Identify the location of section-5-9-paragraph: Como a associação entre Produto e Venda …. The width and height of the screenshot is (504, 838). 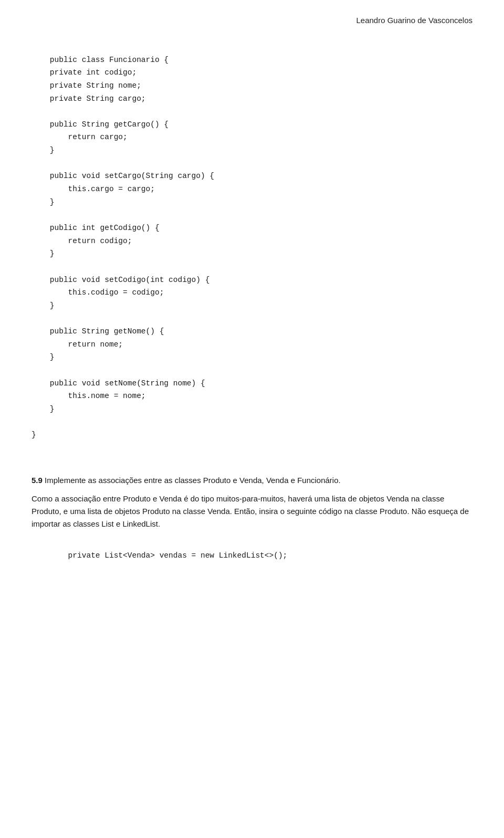
(252, 511).